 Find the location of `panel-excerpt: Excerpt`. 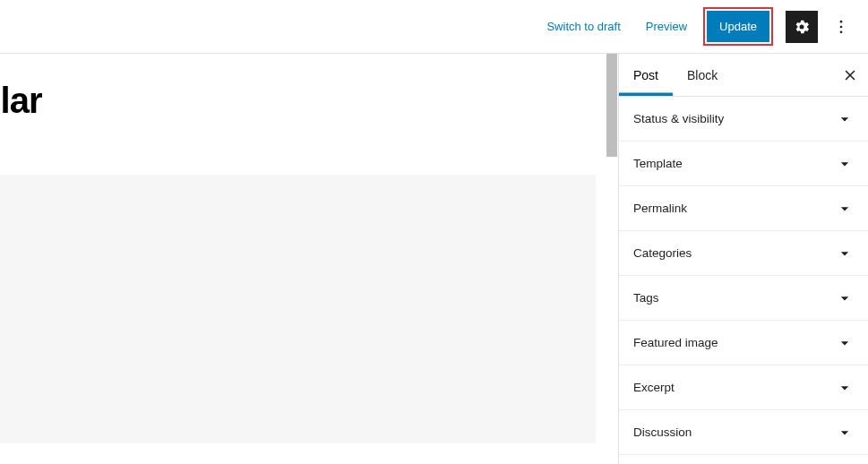

panel-excerpt: Excerpt is located at coordinates (743, 388).